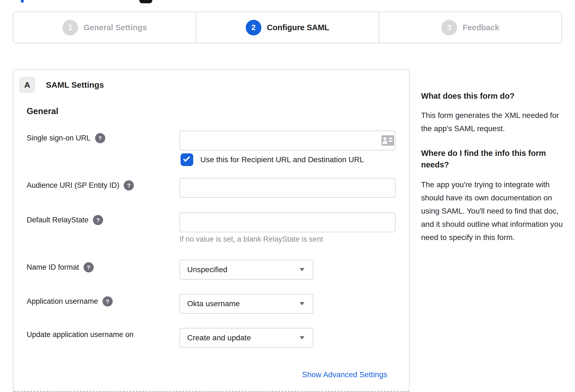 This screenshot has width=575, height=392. What do you see at coordinates (298, 27) in the screenshot?
I see `step-label: Configure SAML` at bounding box center [298, 27].